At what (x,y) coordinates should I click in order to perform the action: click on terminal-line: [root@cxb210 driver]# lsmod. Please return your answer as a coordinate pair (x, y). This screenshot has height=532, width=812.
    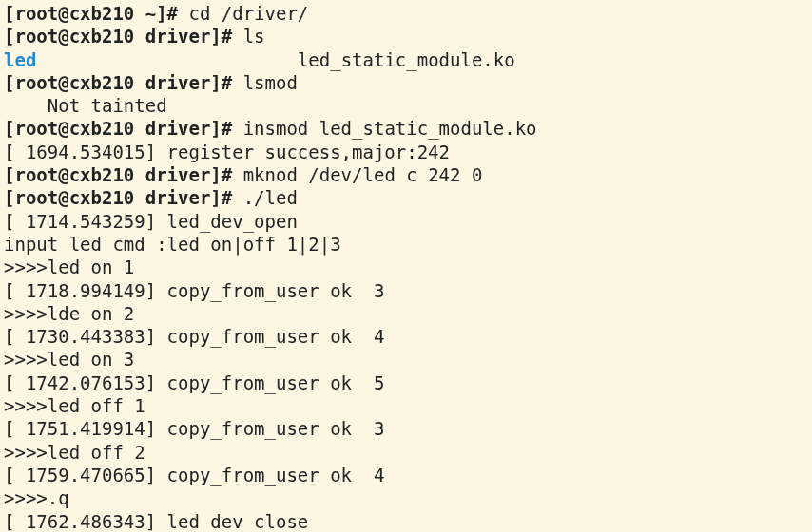
    Looking at the image, I should click on (406, 83).